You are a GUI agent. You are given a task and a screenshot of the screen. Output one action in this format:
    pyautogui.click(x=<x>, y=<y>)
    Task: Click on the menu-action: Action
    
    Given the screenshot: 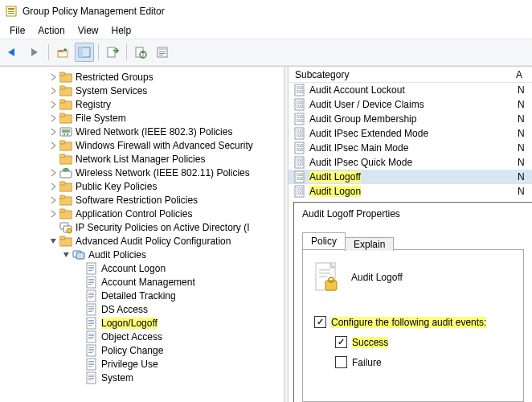 What is the action you would take?
    pyautogui.click(x=51, y=31)
    